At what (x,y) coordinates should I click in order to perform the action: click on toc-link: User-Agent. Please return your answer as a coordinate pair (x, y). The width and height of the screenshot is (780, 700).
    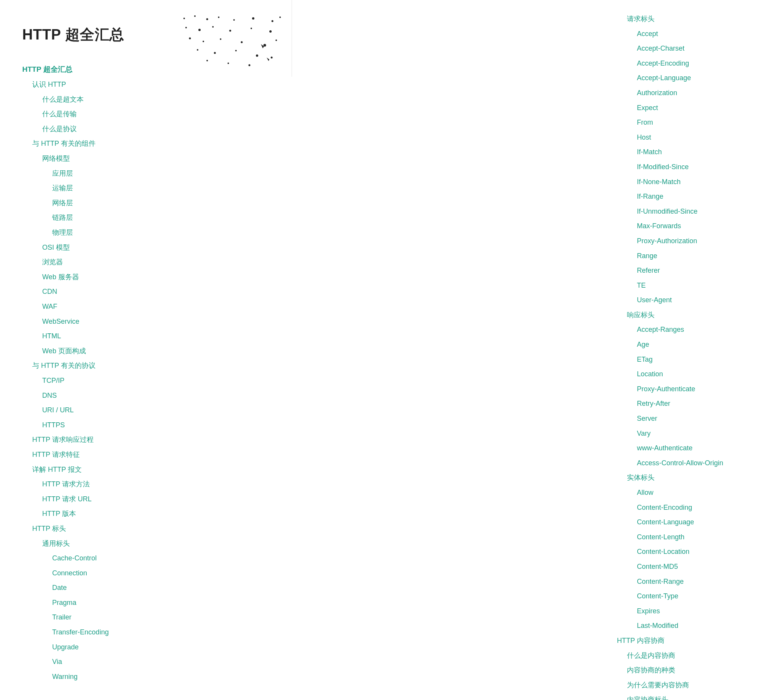
    Looking at the image, I should click on (708, 300).